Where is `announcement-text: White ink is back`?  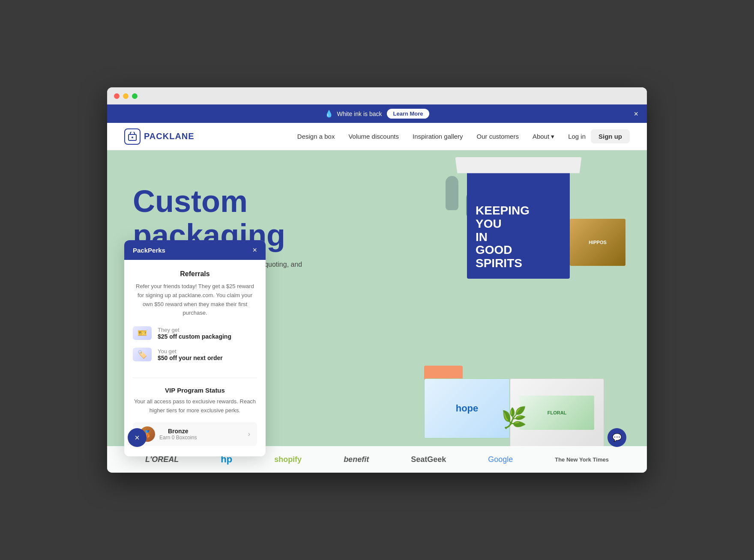
announcement-text: White ink is back is located at coordinates (359, 114).